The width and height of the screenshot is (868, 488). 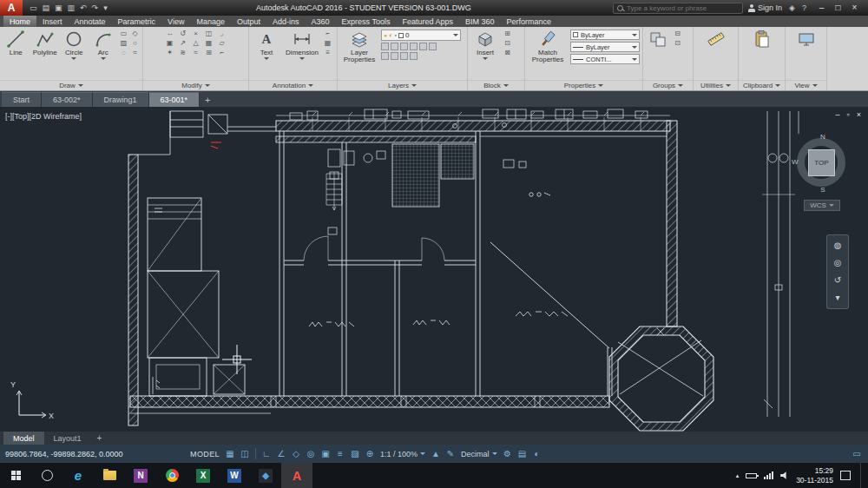 What do you see at coordinates (326, 454) in the screenshot?
I see `object-snap-toggle: ▣` at bounding box center [326, 454].